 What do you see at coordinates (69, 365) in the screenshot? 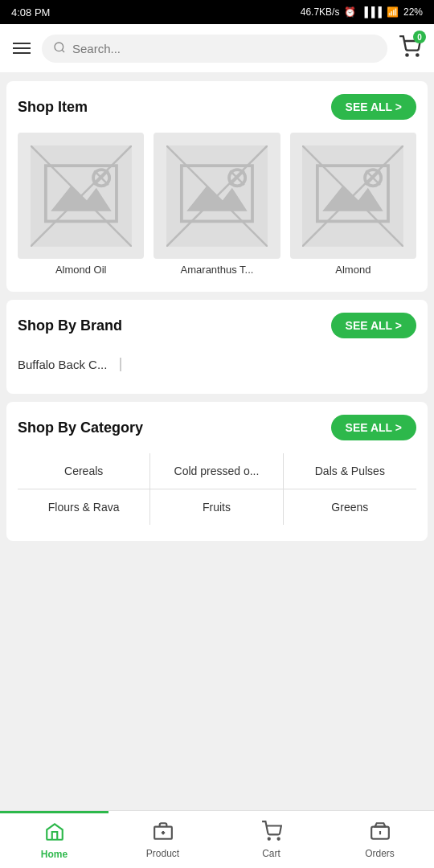
I see `brand-item-0: Buffalo Back C...` at bounding box center [69, 365].